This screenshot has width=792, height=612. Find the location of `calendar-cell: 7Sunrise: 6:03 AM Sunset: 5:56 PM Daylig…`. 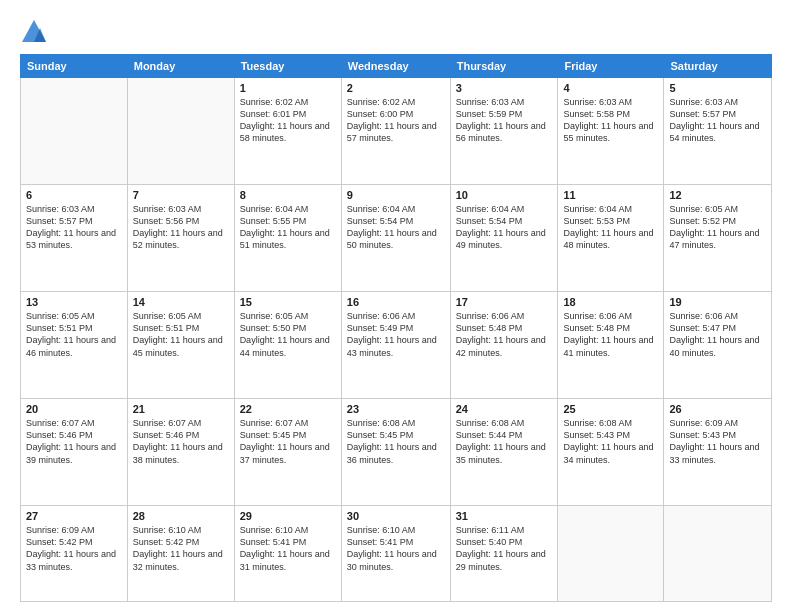

calendar-cell: 7Sunrise: 6:03 AM Sunset: 5:56 PM Daylig… is located at coordinates (180, 238).